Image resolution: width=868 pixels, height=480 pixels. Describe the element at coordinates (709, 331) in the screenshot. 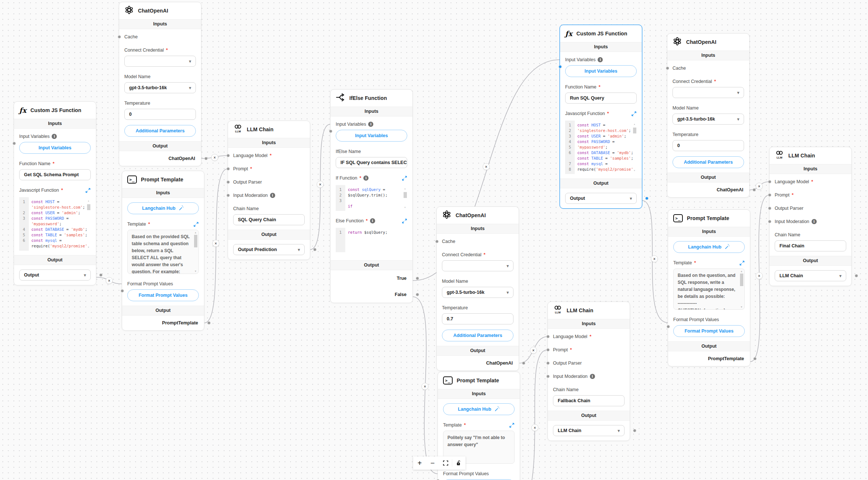

I see `format-prompt-values-button: Format Prompt Values` at that location.